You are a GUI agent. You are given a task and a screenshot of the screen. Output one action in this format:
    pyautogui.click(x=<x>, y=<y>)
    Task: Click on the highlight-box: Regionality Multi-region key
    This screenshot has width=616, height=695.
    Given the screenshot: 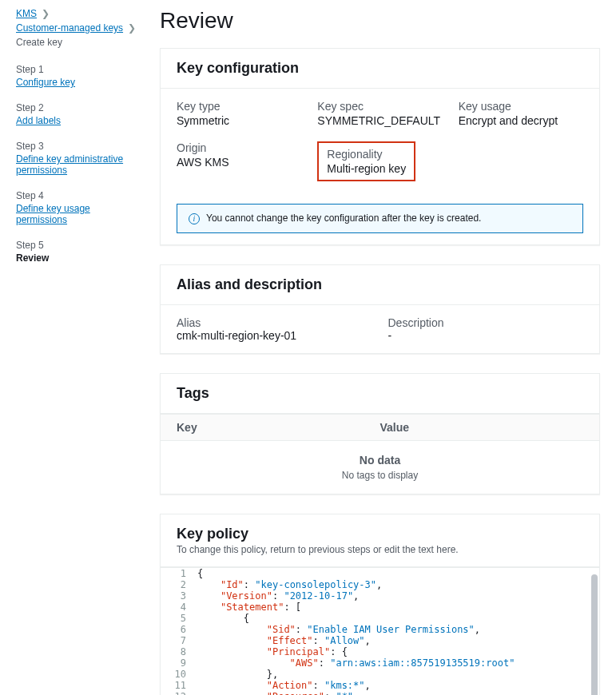 What is the action you would take?
    pyautogui.click(x=366, y=161)
    